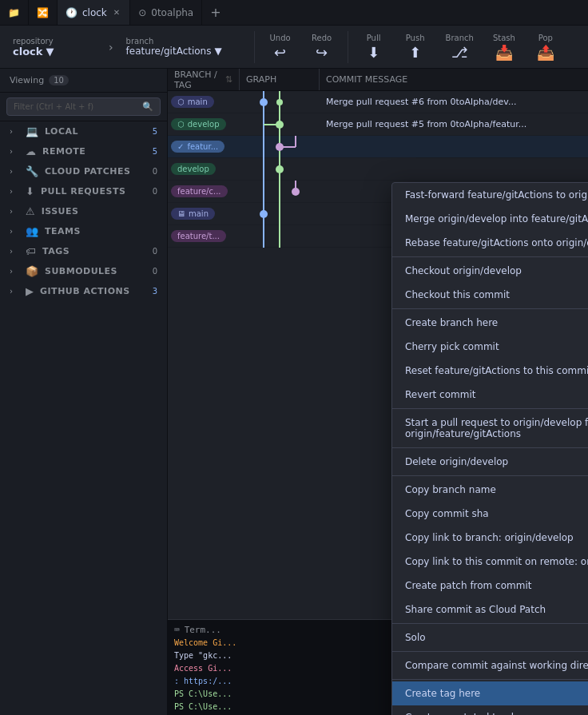 This screenshot has height=715, width=588. Describe the element at coordinates (91, 272) in the screenshot. I see `submodules-label: SUBMODULES` at that location.